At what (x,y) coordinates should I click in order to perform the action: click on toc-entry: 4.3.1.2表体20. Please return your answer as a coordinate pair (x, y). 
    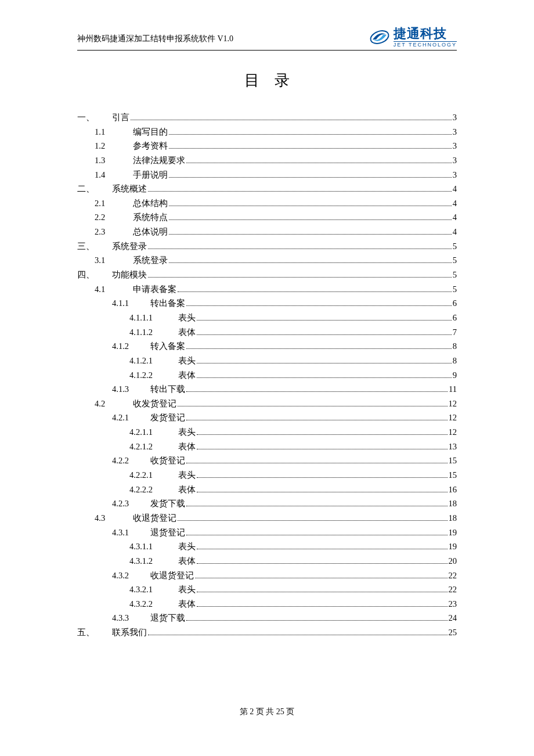
    Looking at the image, I should click on (267, 561).